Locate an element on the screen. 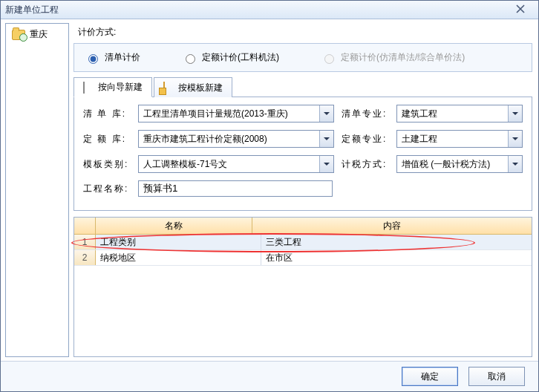 This screenshot has width=539, height=392. row-name: 工程类别 is located at coordinates (178, 242).